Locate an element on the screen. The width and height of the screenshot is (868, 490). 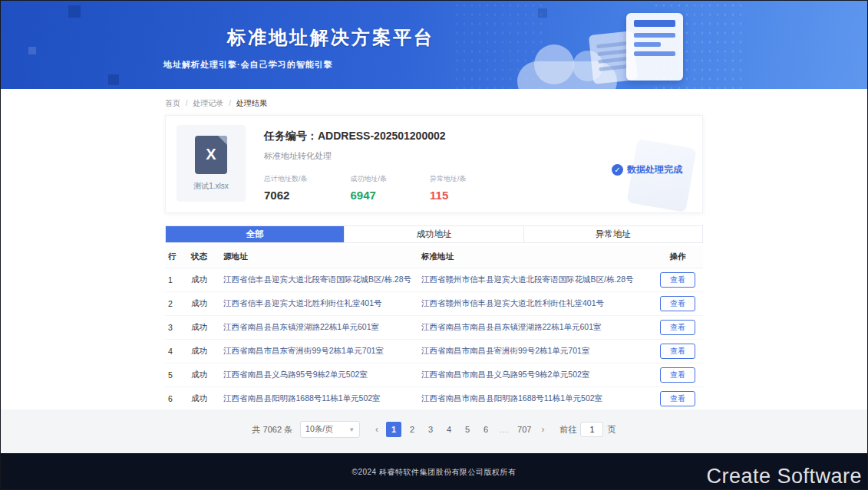
cell-source-address: 江西省信丰县迎宾大道北段寄语国际花城B区/栋.28号 is located at coordinates (319, 281).